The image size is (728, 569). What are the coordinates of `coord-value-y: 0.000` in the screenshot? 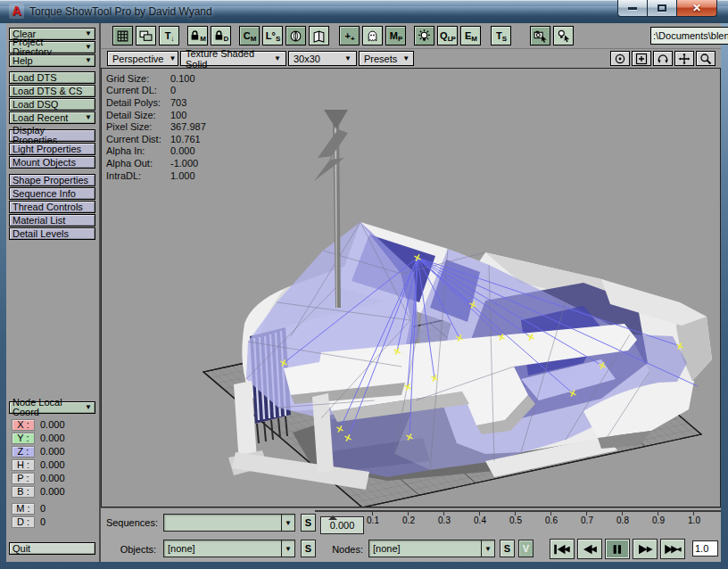 It's located at (53, 439).